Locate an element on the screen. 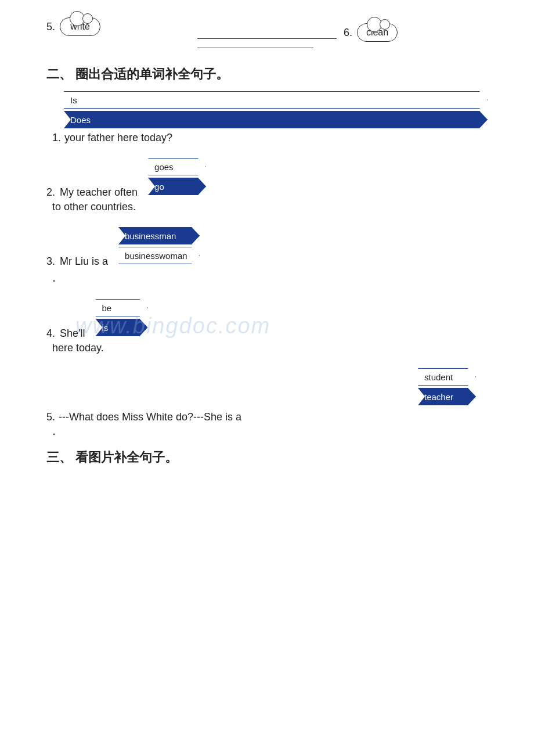 Image resolution: width=534 pixels, height=756 pixels. q2-choices: goes go is located at coordinates (177, 177).